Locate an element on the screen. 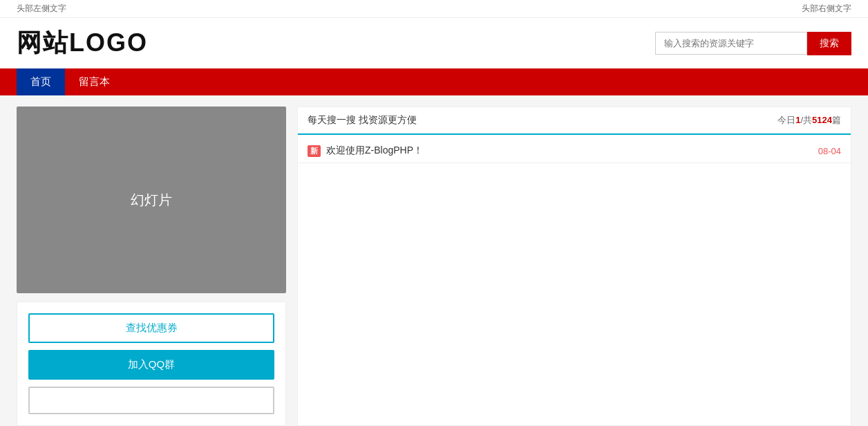 The height and width of the screenshot is (426, 868). placeholder-button is located at coordinates (151, 400).